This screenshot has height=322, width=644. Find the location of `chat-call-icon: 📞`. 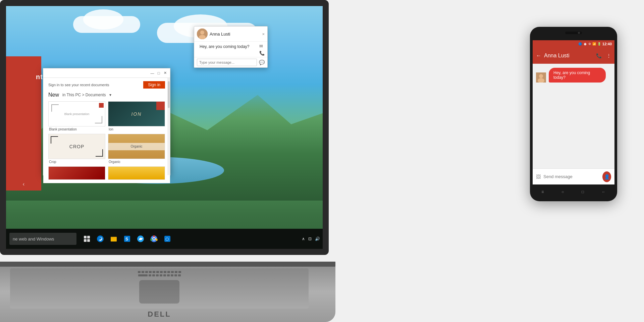

chat-call-icon: 📞 is located at coordinates (262, 53).